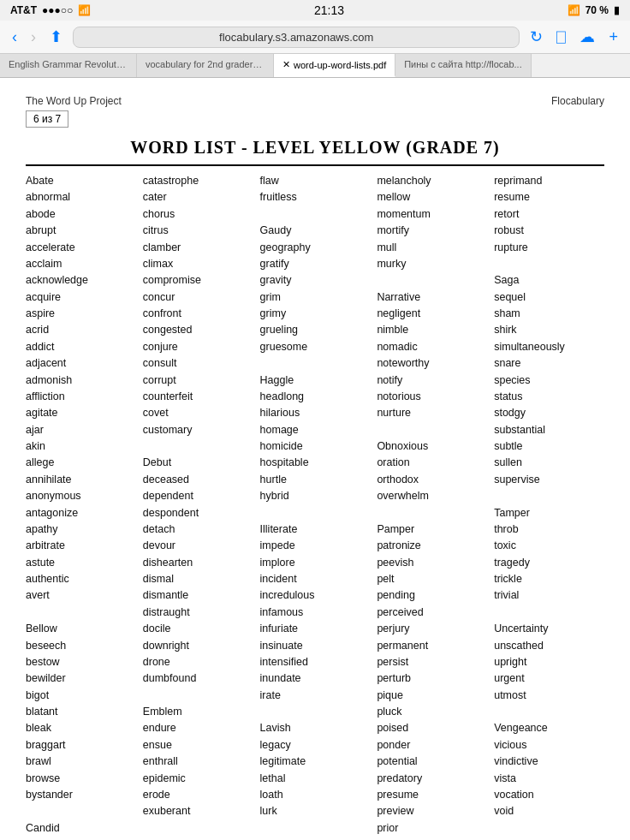 This screenshot has width=630, height=840. I want to click on word-item: arbitrate, so click(80, 546).